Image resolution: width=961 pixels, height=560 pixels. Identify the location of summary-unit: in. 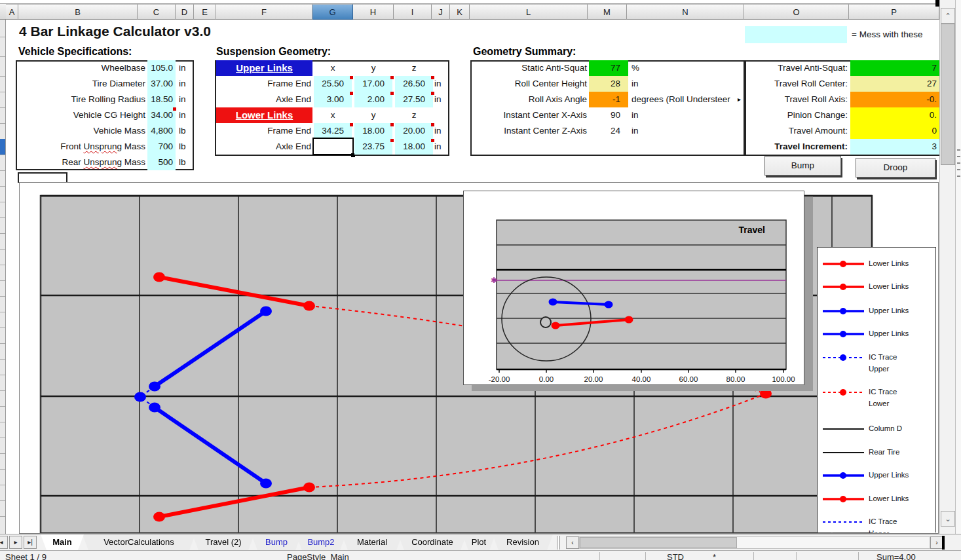
(635, 115).